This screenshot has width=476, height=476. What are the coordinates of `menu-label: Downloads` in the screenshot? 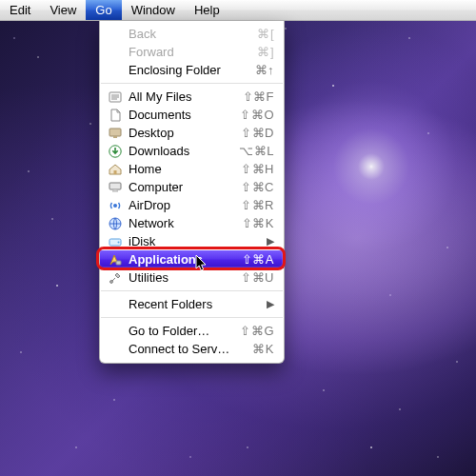 It's located at (183, 150).